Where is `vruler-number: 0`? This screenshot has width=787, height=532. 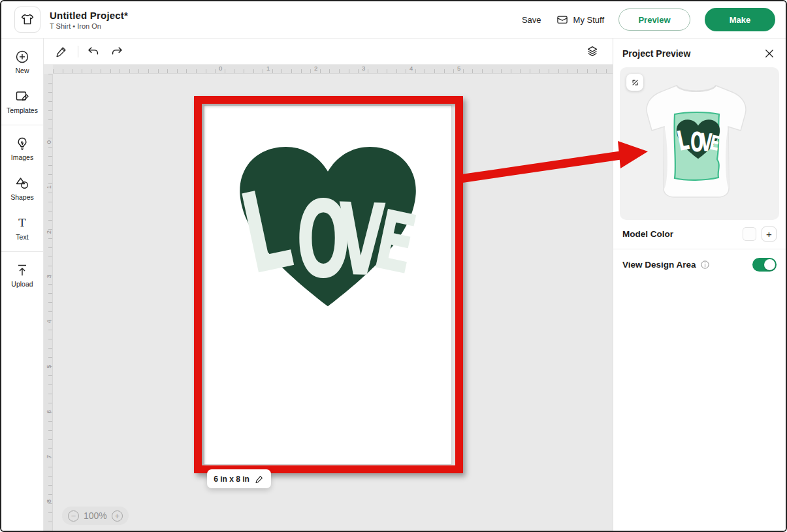 vruler-number: 0 is located at coordinates (48, 142).